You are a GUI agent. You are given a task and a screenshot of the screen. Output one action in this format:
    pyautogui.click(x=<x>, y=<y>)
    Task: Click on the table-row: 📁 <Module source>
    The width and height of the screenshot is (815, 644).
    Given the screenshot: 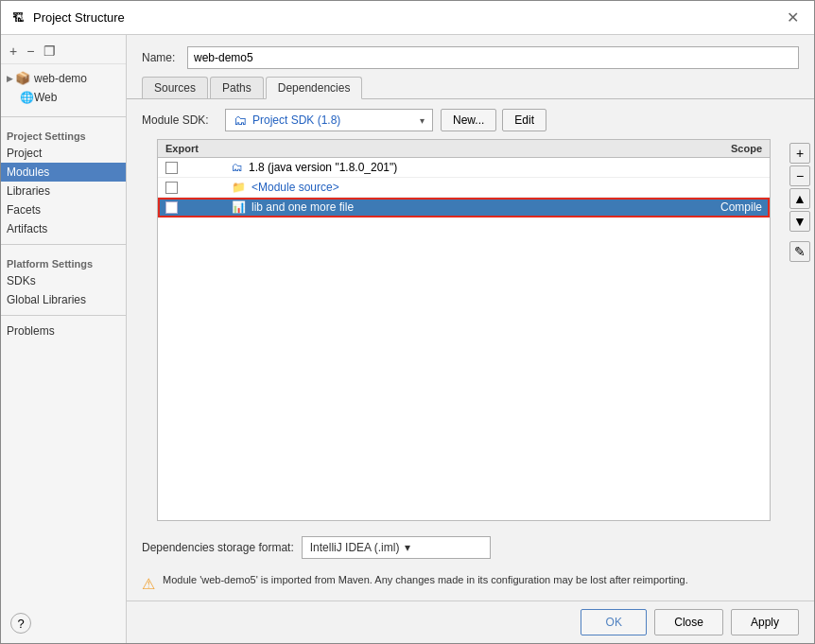 What is the action you would take?
    pyautogui.click(x=463, y=187)
    